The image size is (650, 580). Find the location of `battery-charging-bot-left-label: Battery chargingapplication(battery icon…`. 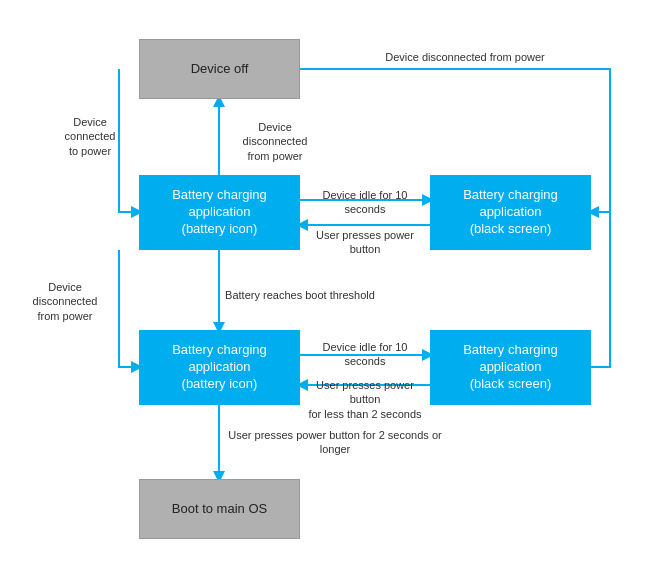

battery-charging-bot-left-label: Battery chargingapplication(battery icon… is located at coordinates (220, 368).